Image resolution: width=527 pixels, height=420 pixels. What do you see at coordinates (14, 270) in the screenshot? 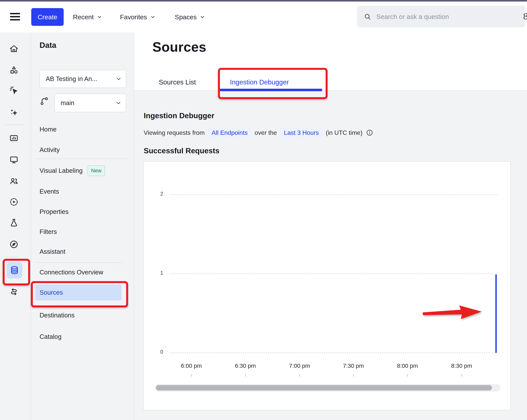
I see `database-icon` at bounding box center [14, 270].